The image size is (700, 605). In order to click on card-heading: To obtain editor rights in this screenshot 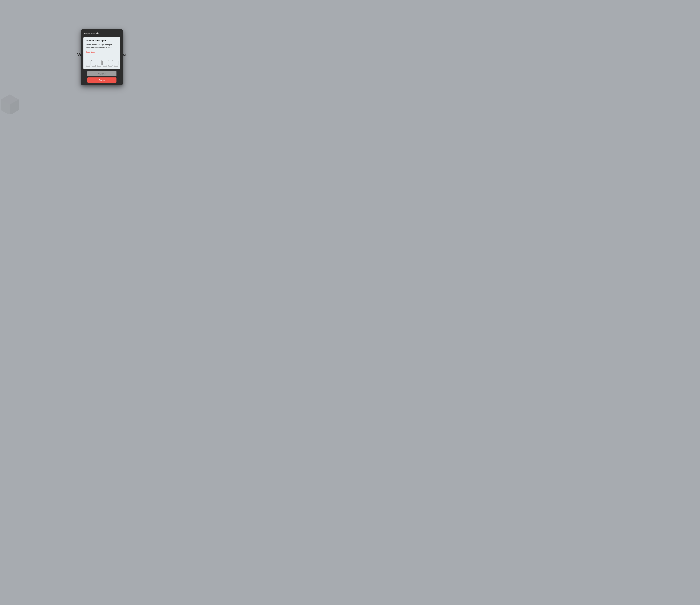, I will do `click(102, 41)`.